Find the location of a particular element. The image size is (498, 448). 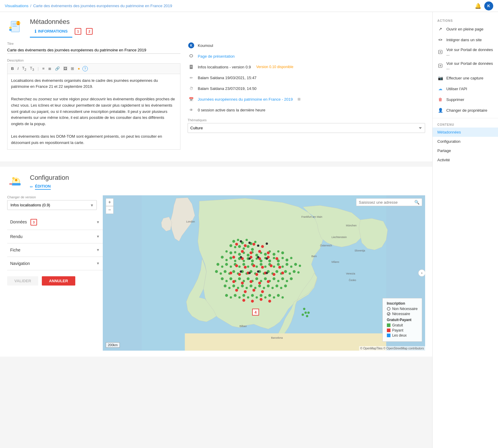

config-icon is located at coordinates (16, 182).